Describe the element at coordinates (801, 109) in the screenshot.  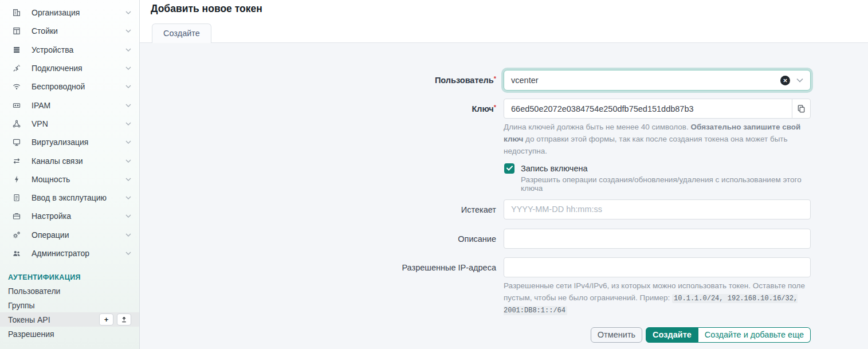
I see `copy-icon` at that location.